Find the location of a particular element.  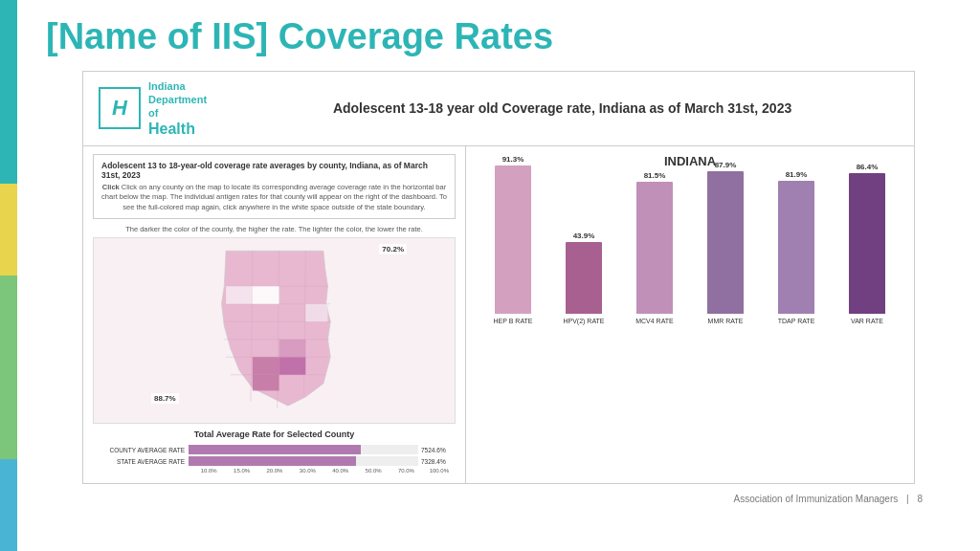

bar-label-var: VAR RATE is located at coordinates (867, 321).